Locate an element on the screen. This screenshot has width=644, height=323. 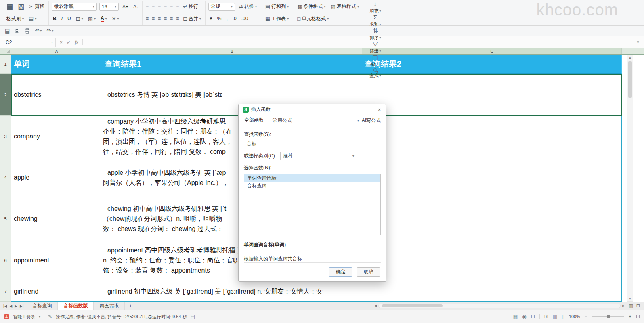
cell-c2 is located at coordinates (492, 95).